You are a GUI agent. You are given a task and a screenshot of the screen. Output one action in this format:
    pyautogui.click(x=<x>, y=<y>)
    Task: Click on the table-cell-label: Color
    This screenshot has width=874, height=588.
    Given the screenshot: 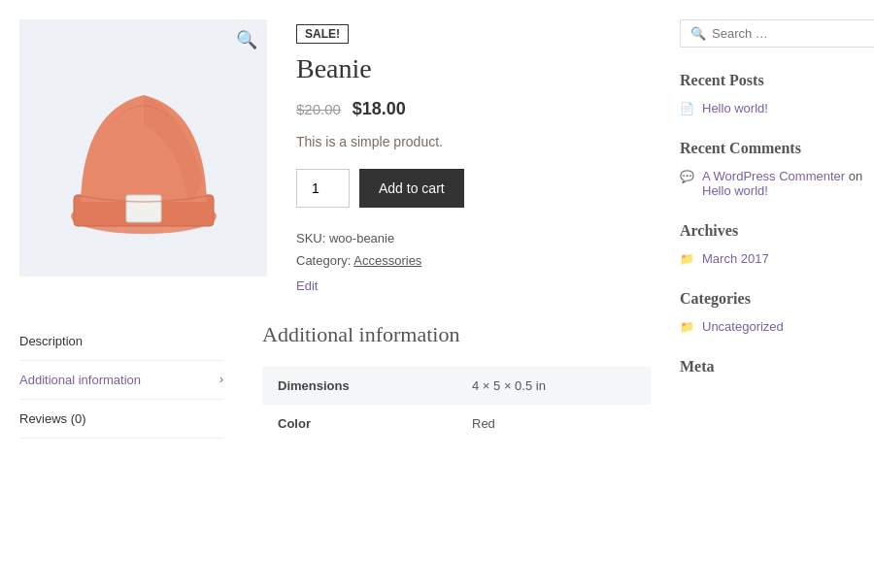 What is the action you would take?
    pyautogui.click(x=359, y=423)
    